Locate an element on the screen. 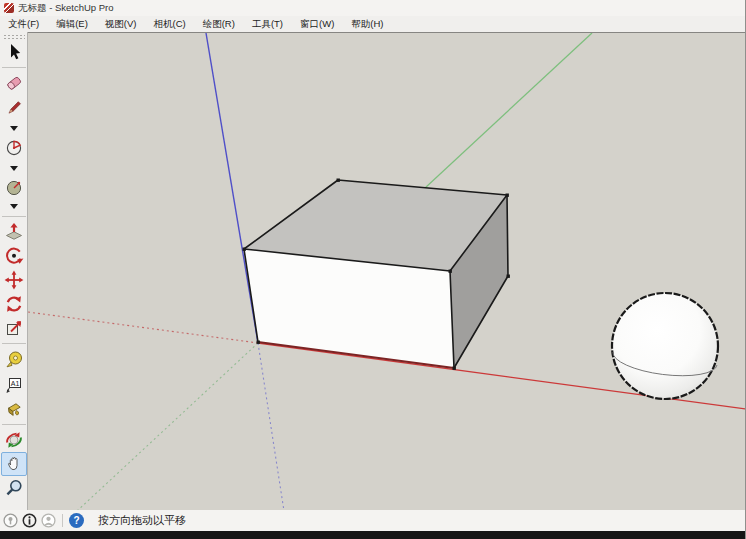 This screenshot has width=746, height=539. paint-bucket-icon is located at coordinates (14, 409).